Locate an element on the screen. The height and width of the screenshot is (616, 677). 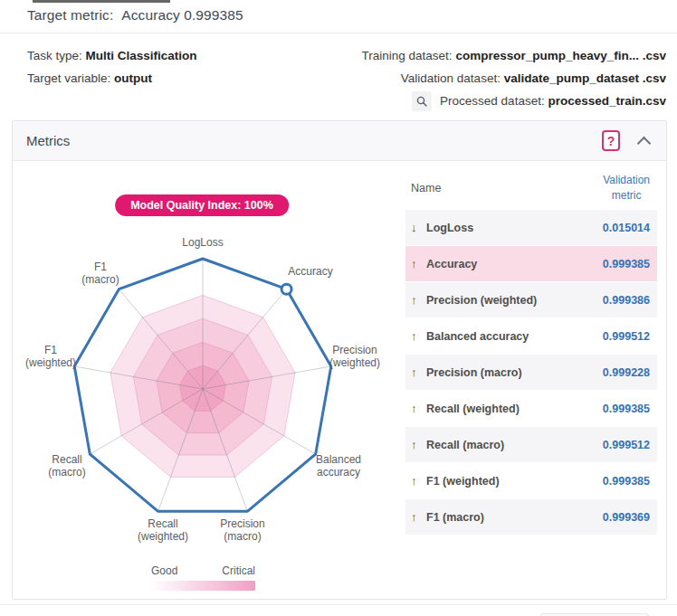
task-type-value: Multi Classification is located at coordinates (141, 56).